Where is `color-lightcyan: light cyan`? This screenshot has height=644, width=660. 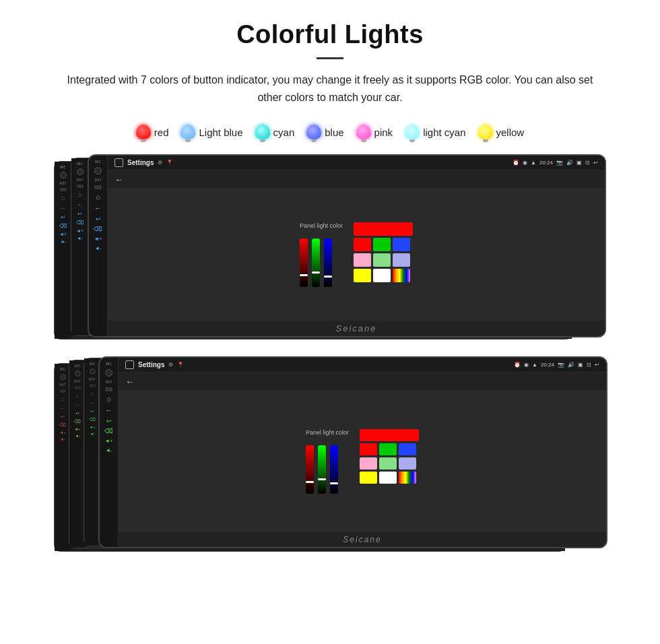
color-lightcyan: light cyan is located at coordinates (435, 132).